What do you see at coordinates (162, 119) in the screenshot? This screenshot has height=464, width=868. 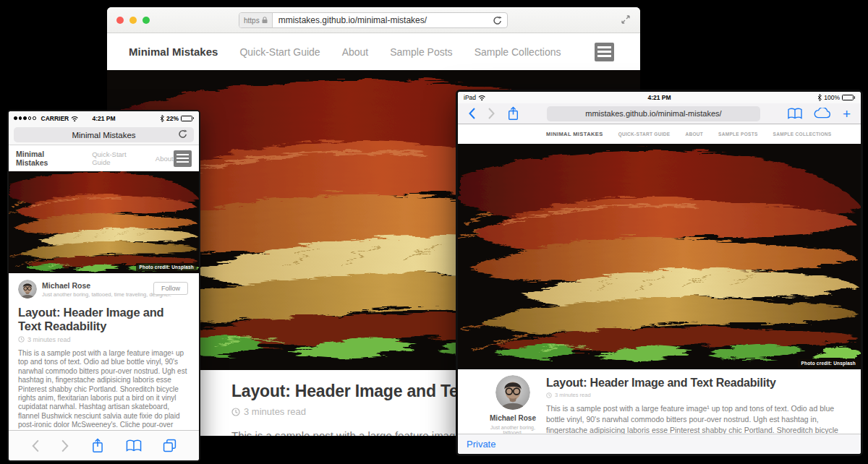 I see `bluetooth-icon` at bounding box center [162, 119].